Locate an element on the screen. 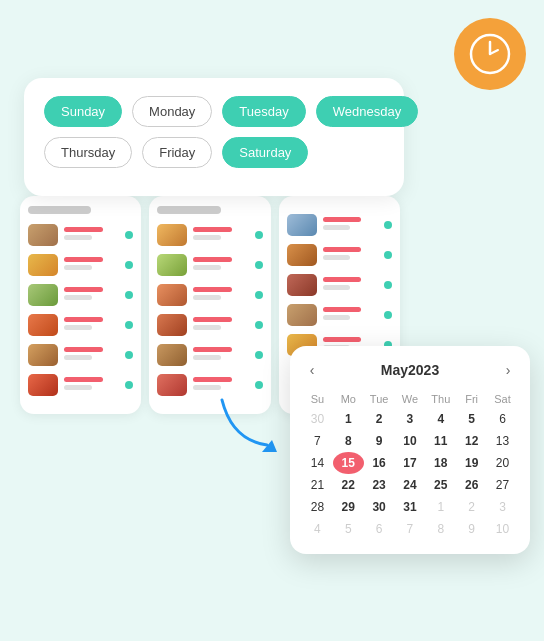 This screenshot has height=641, width=544. day-btn-monday: Monday is located at coordinates (172, 112).